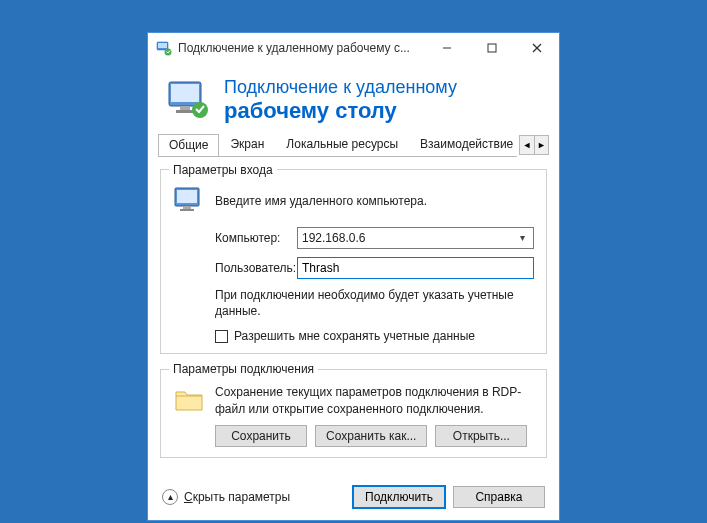 The width and height of the screenshot is (707, 523). What do you see at coordinates (446, 48) in the screenshot?
I see `minimize-button` at bounding box center [446, 48].